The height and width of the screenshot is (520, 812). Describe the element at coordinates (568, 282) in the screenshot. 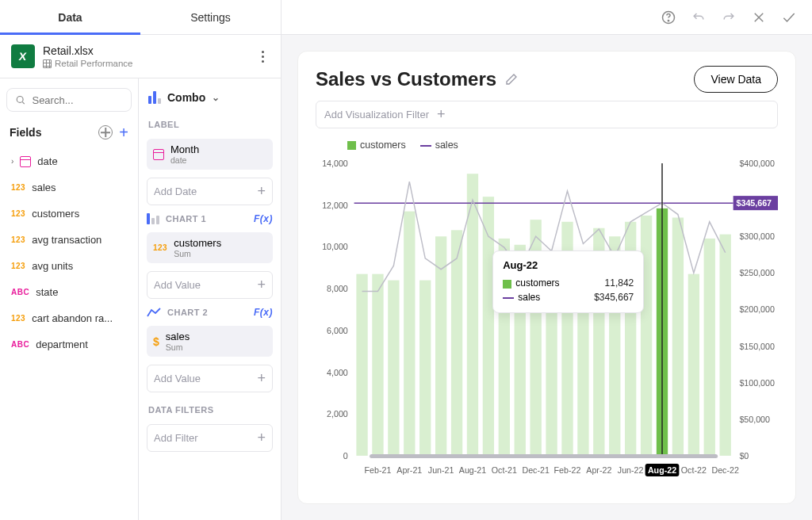

I see `tooltip: Aug-22 customers11,842 sales$345,667` at that location.